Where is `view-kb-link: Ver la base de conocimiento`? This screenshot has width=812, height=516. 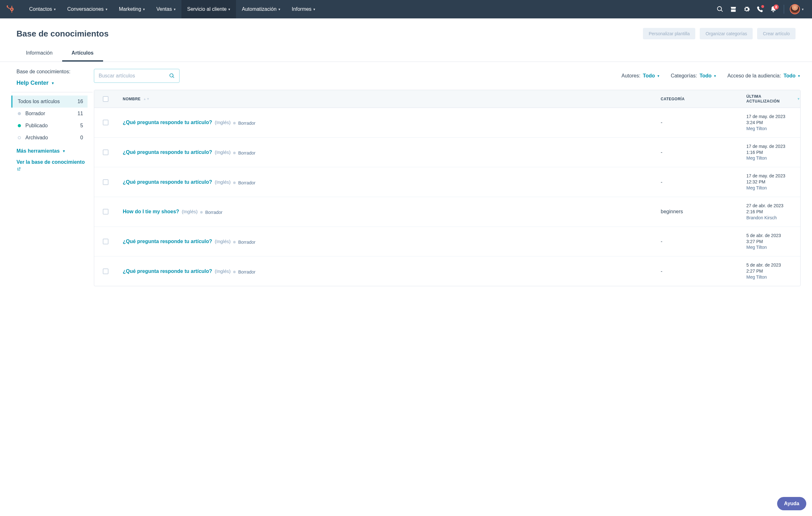
view-kb-link: Ver la base de conocimiento is located at coordinates (52, 166).